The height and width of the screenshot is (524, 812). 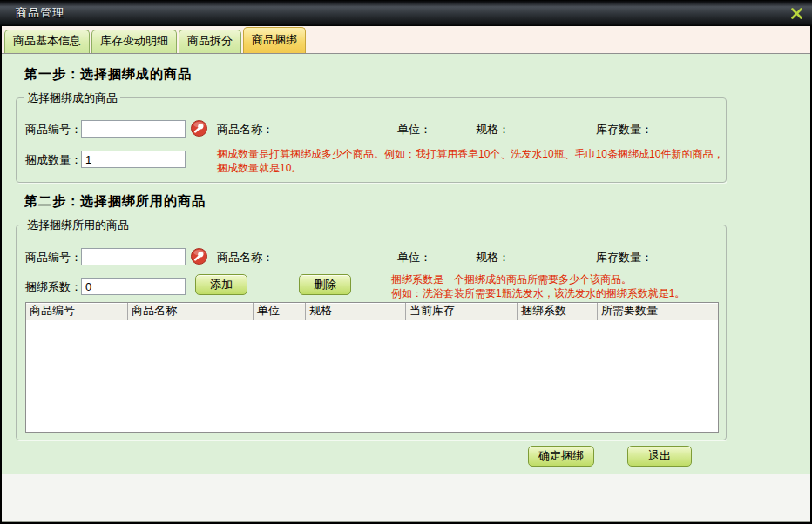 I want to click on step2-product-name-label: 商品名称：, so click(x=246, y=258).